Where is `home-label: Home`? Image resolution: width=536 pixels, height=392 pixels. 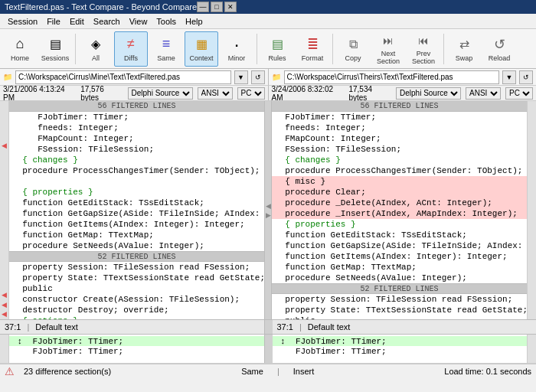
home-label: Home is located at coordinates (20, 59).